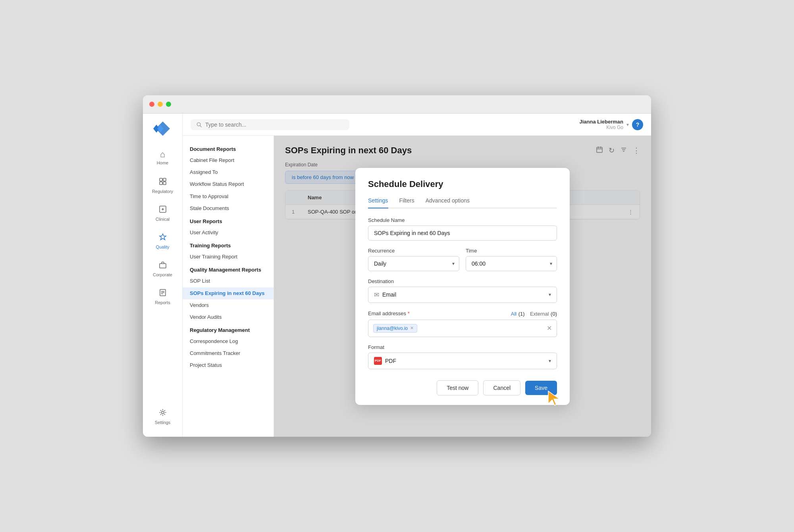 The image size is (794, 532). Describe the element at coordinates (601, 125) in the screenshot. I see `user-info: Jianna Lieberman Kivo Go` at that location.